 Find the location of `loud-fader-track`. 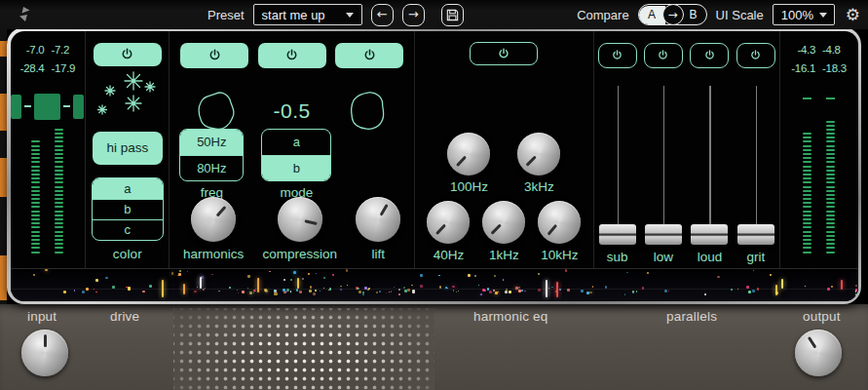

loud-fader-track is located at coordinates (710, 164).